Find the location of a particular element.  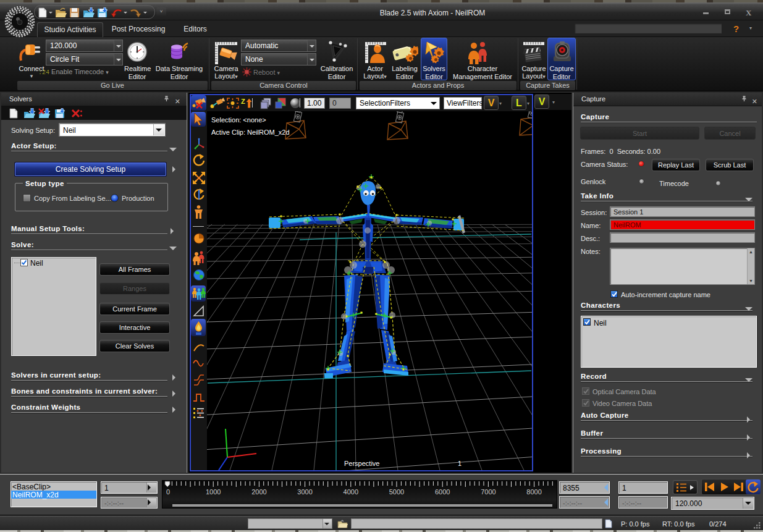

svg-text: 3000 is located at coordinates (305, 492).